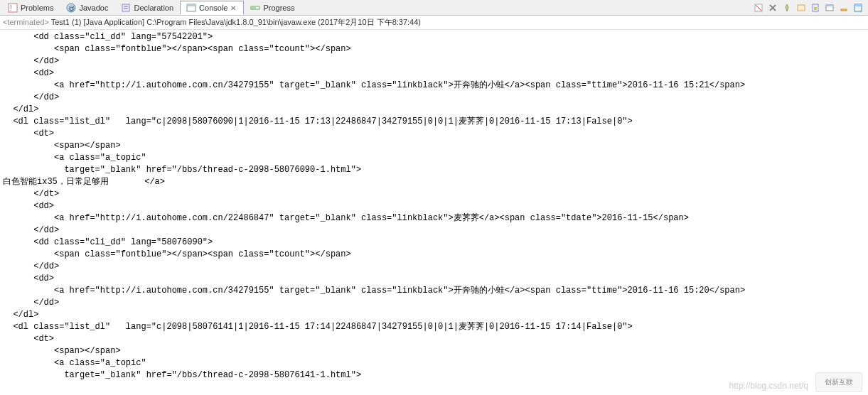 The height and width of the screenshot is (395, 868). What do you see at coordinates (154, 8) in the screenshot?
I see `tab-label: Declaration` at bounding box center [154, 8].